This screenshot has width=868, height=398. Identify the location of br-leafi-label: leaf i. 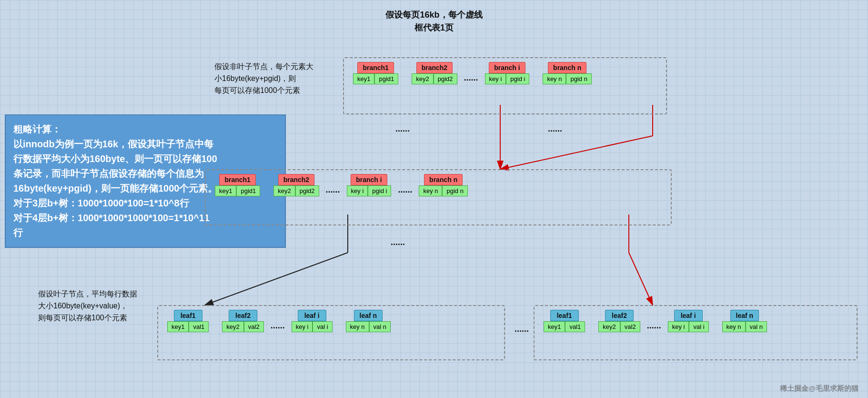
(688, 316).